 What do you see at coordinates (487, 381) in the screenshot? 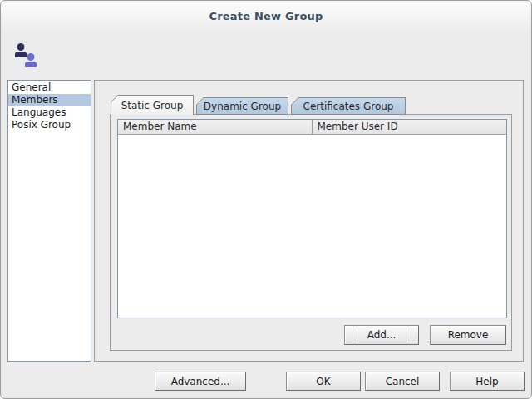
I see `help-button: Help` at bounding box center [487, 381].